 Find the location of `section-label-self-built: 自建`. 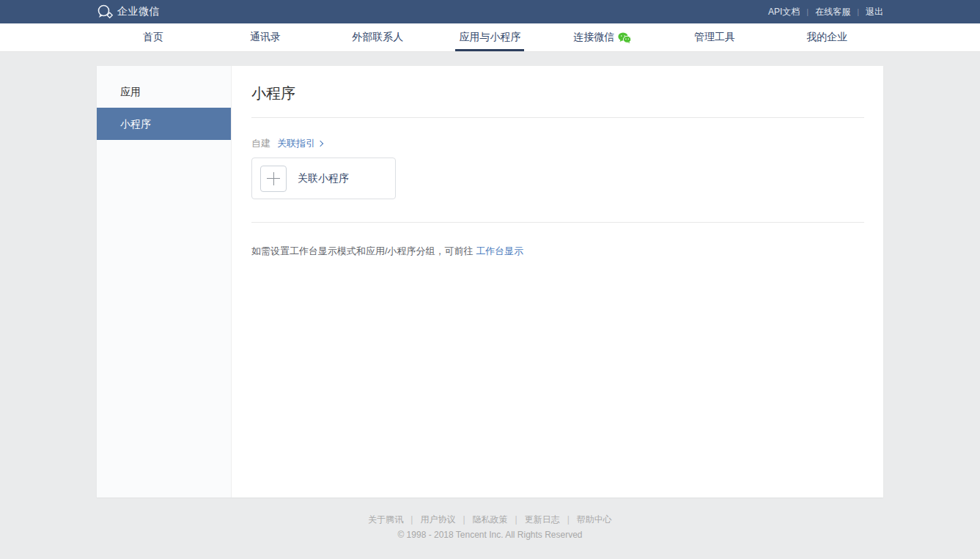

section-label-self-built: 自建 is located at coordinates (261, 144).